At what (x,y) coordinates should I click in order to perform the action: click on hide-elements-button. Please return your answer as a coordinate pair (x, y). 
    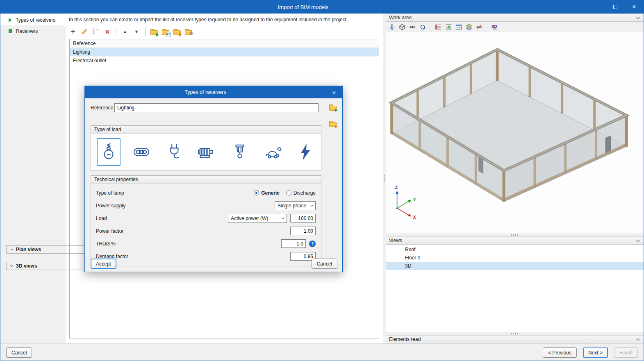
    Looking at the image, I should click on (479, 27).